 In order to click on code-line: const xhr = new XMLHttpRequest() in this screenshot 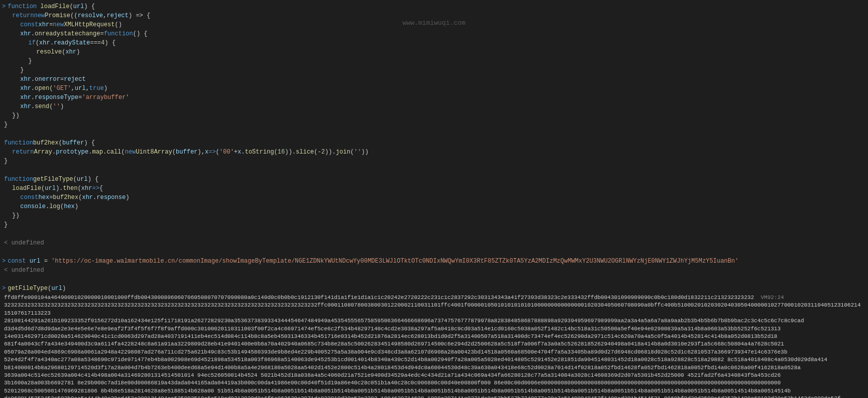, I will do `click(434, 25)`.